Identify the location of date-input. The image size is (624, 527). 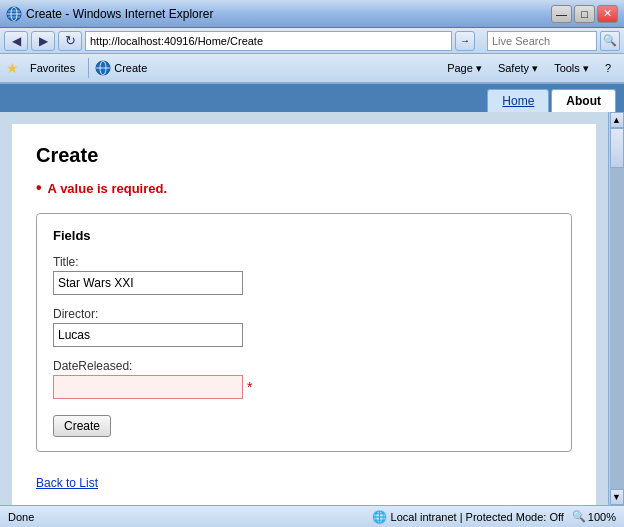
(148, 387).